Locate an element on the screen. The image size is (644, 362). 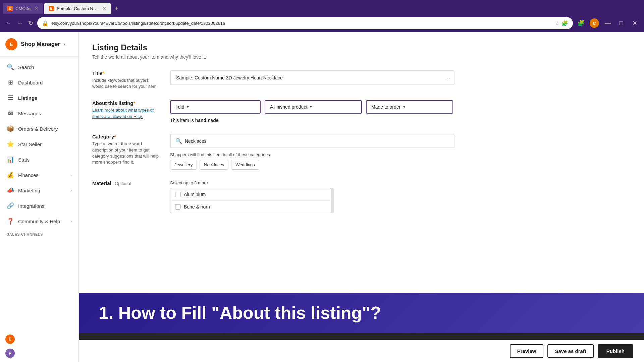
sidebar-item-marketing: 📣 Marketing › is located at coordinates (39, 190).